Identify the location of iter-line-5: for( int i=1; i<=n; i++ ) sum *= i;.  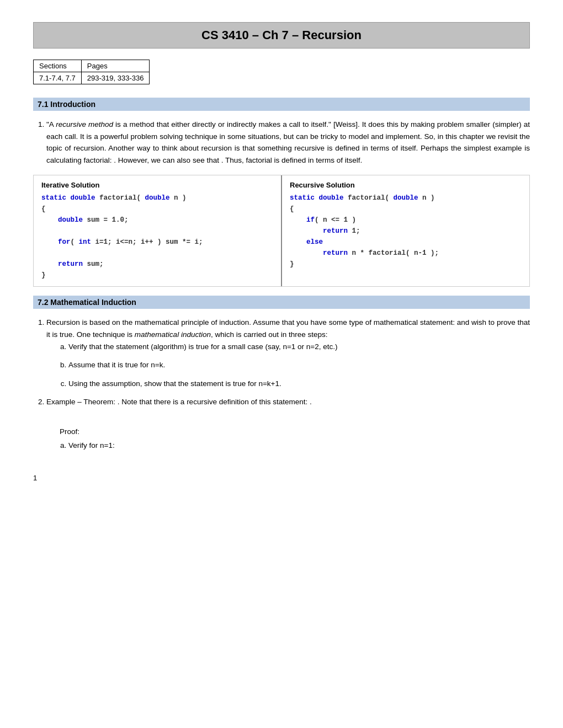
(157, 242).